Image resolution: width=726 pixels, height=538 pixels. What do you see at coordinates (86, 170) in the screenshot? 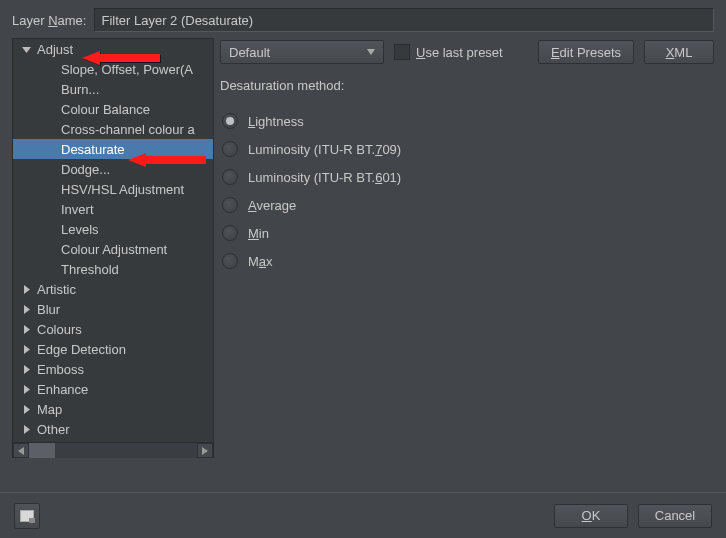
I see `tree-item-label: Dodge...` at bounding box center [86, 170].